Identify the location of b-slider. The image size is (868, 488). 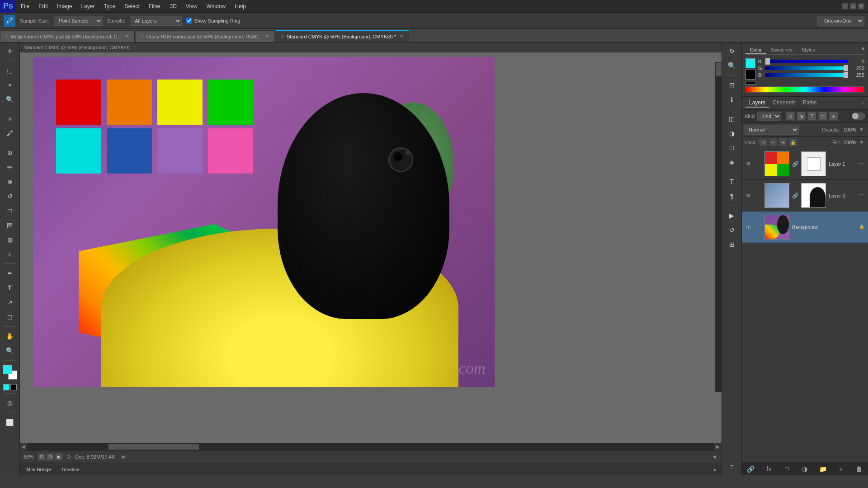
(807, 75).